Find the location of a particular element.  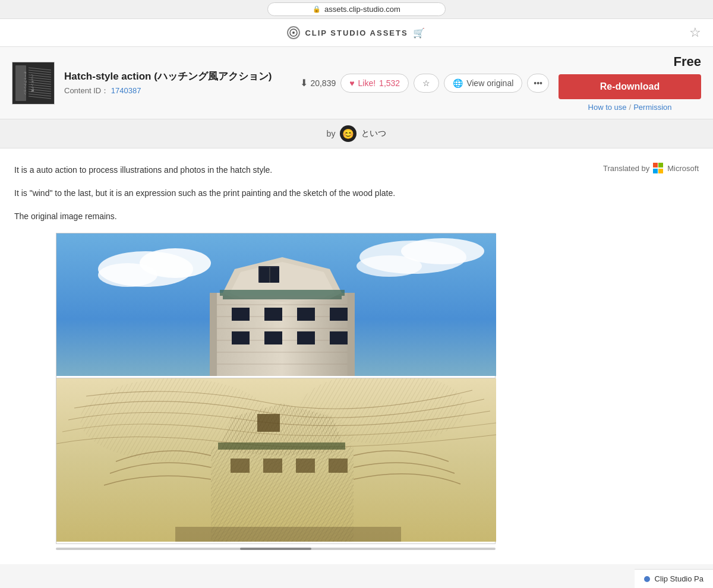

heart-icon: ♥ is located at coordinates (352, 83).